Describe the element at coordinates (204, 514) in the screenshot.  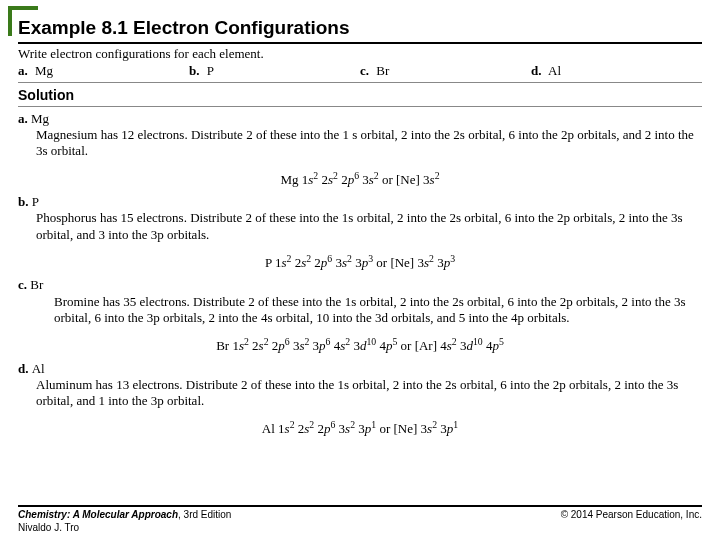
I see `book-edition: , 3rd Edition` at that location.